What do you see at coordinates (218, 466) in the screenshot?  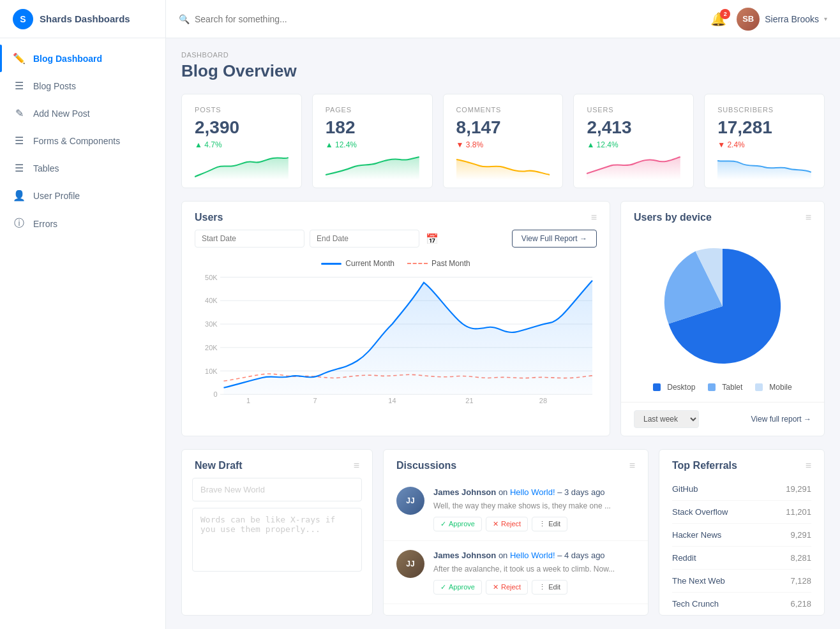 I see `draft-title: New Draft` at bounding box center [218, 466].